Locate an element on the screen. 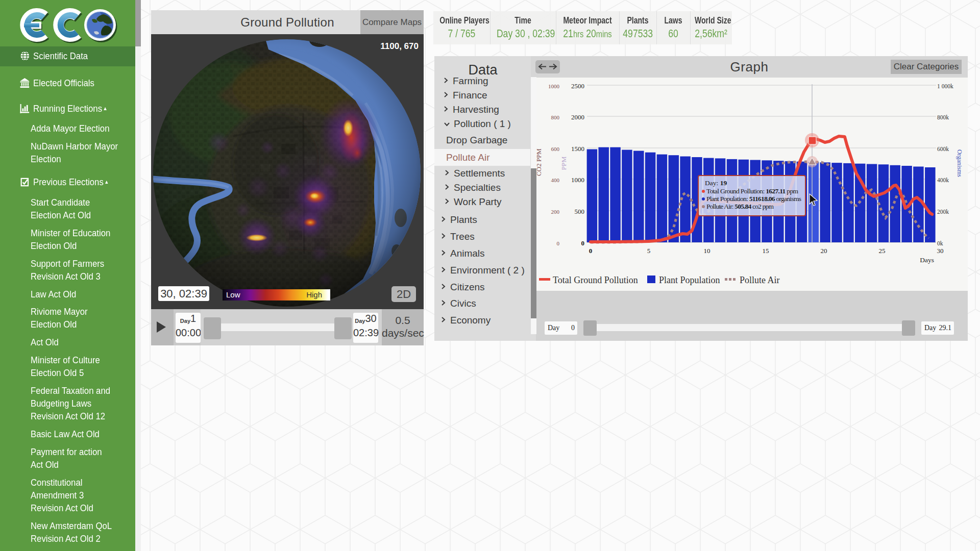  svg-text:Plant Population: 511618.06 or: Plant Population: 511618.06 organisms is located at coordinates (754, 199).